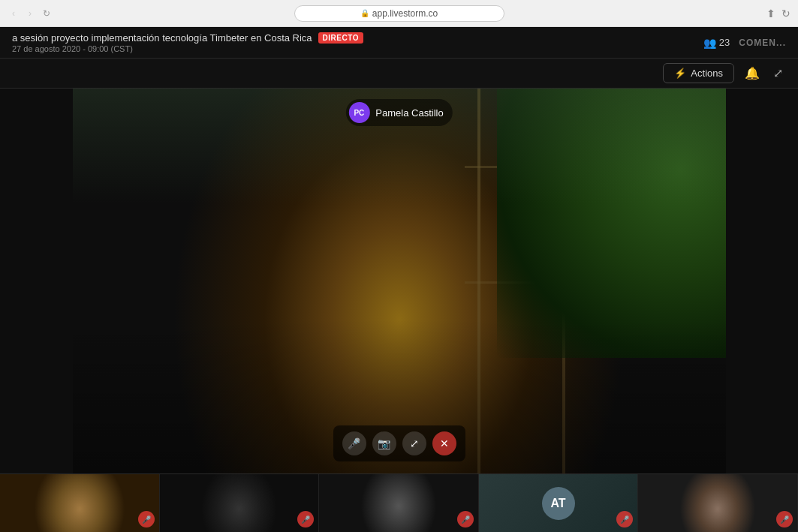  I want to click on event-title: a sesión proyecto implementación tecnolo…, so click(162, 38).